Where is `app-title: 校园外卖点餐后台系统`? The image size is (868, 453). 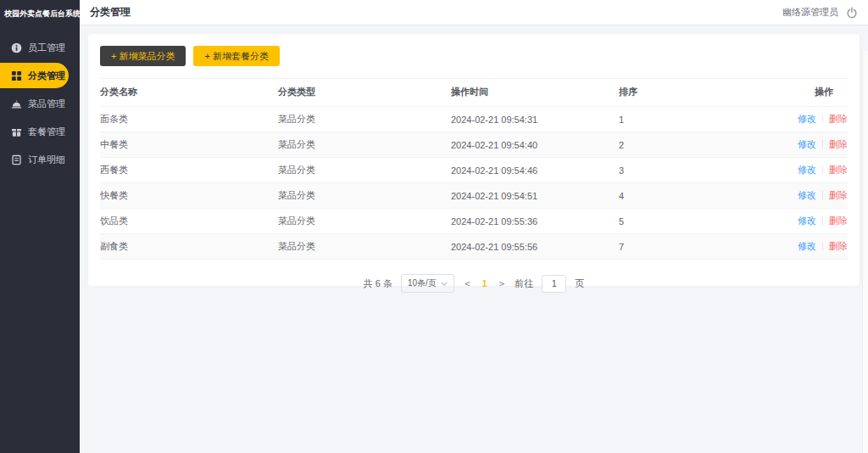
app-title: 校园外卖点餐后台系统 is located at coordinates (40, 15).